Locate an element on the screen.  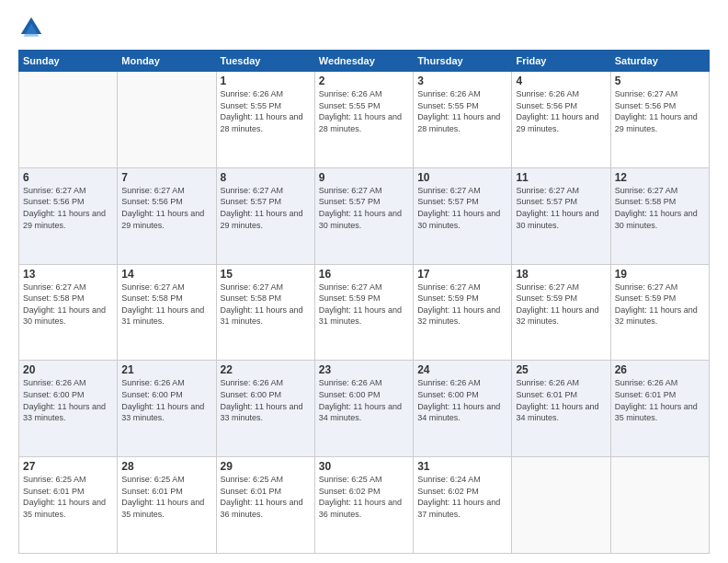
logo-icon is located at coordinates (31, 28).